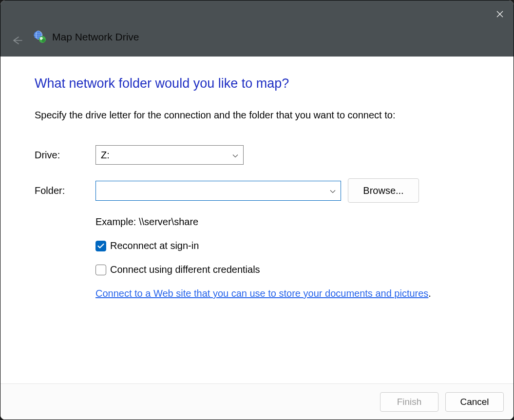 This screenshot has width=514, height=420. Describe the element at coordinates (262, 293) in the screenshot. I see `web-storage-link: Connect to a Web site that you can use t…` at that location.